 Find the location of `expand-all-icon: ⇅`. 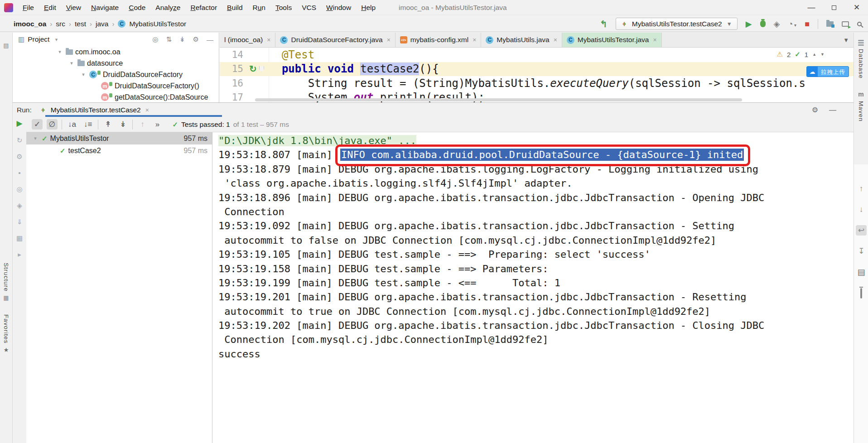

expand-all-icon: ⇅ is located at coordinates (169, 39).